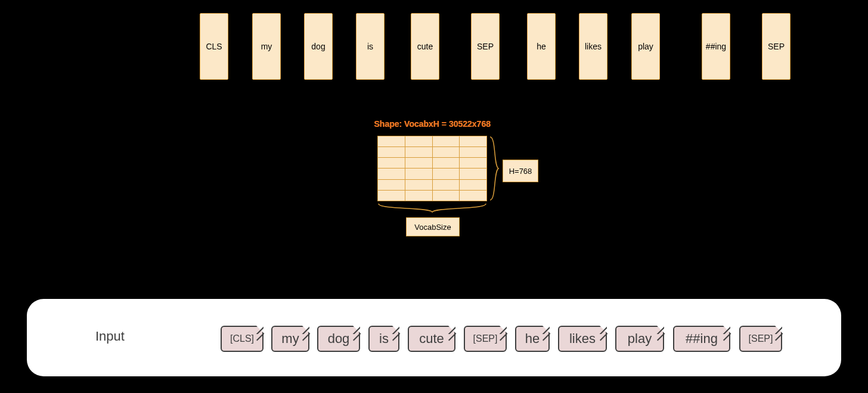  I want to click on vocab-dimension-label: VocabSize, so click(433, 227).